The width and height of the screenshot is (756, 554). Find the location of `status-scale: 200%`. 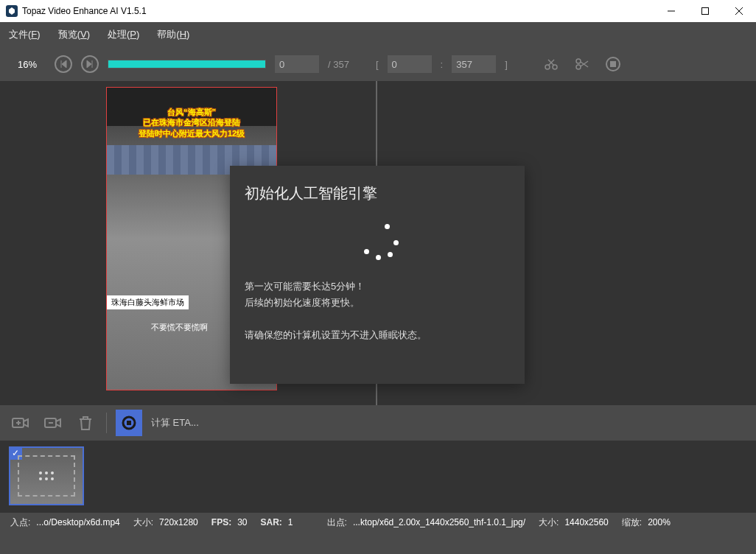

status-scale: 200% is located at coordinates (659, 522).